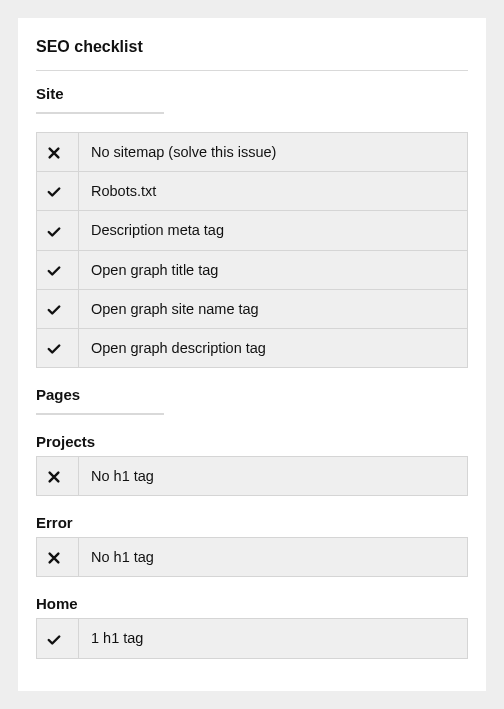 Image resolution: width=504 pixels, height=709 pixels. I want to click on page-title: SEO checklist, so click(252, 47).